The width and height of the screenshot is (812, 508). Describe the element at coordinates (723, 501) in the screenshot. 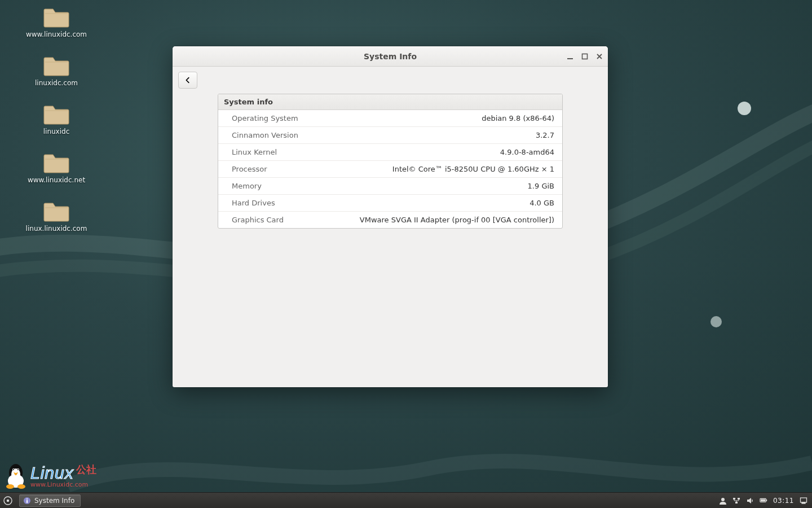

I see `user-icon` at that location.